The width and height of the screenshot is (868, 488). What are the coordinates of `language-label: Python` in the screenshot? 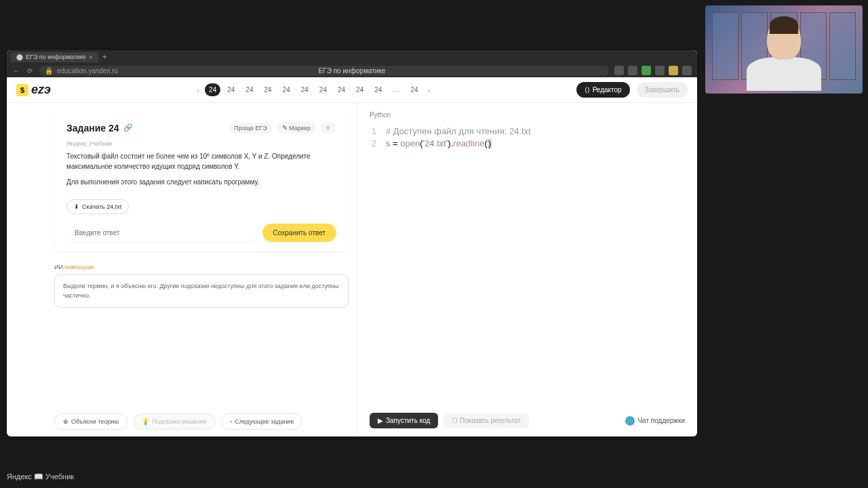 It's located at (528, 115).